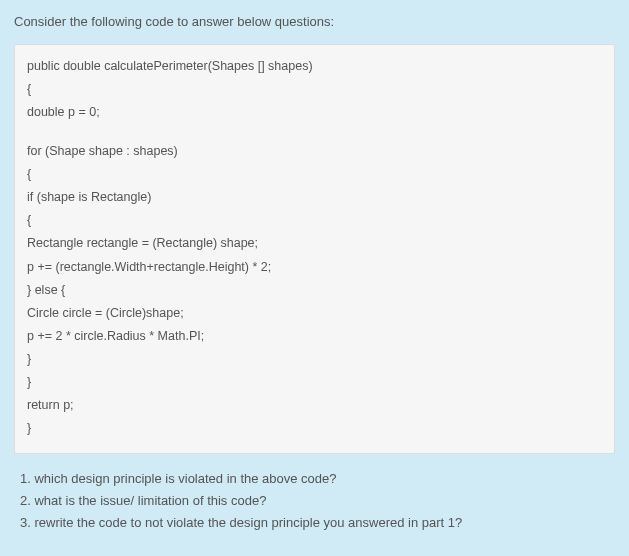  I want to click on code-line: return p;, so click(314, 406).